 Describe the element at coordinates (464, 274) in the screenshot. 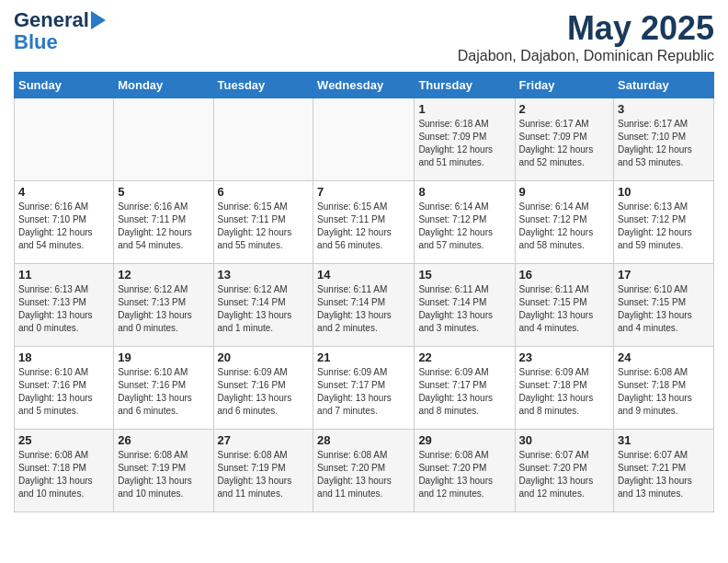

I see `day-number: 15` at that location.